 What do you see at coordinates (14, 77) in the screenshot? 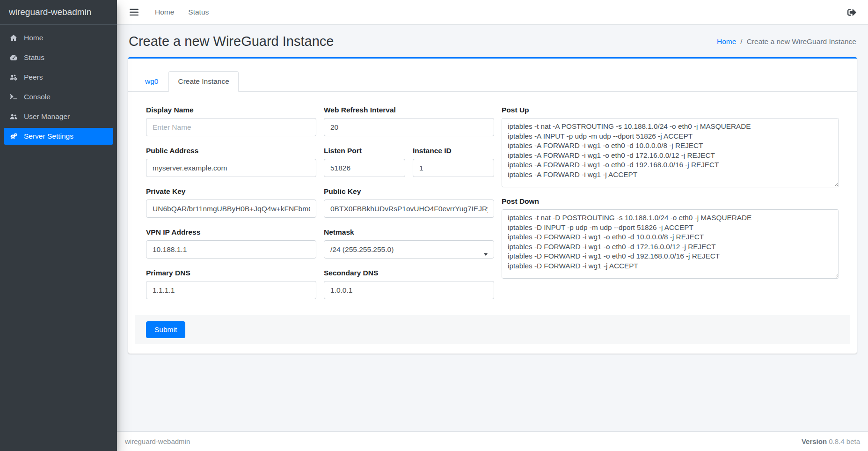
I see `peers-icon` at bounding box center [14, 77].